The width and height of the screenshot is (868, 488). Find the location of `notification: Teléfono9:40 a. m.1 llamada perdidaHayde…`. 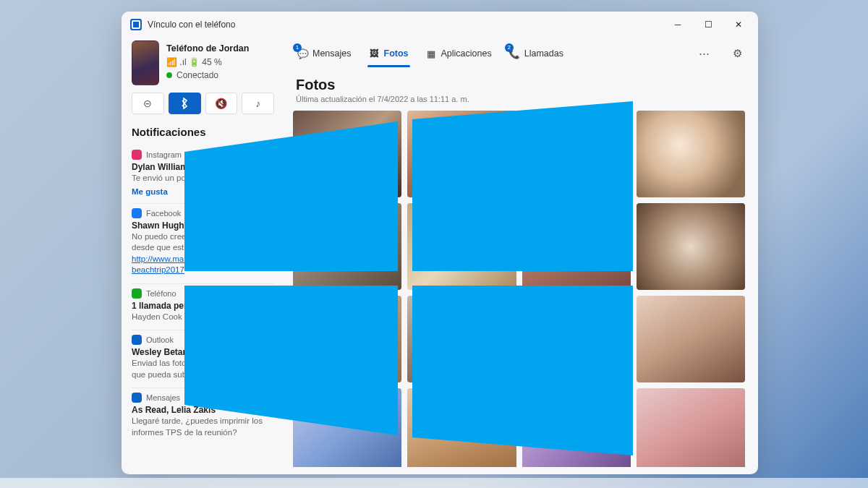

notification: Teléfono9:40 a. m.1 llamada perdidaHayde… is located at coordinates (203, 307).